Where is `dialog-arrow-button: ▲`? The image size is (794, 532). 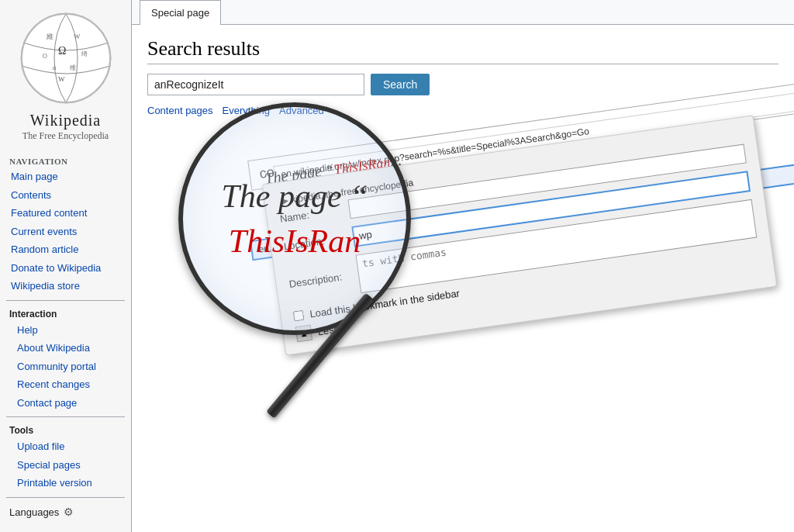 dialog-arrow-button: ▲ is located at coordinates (304, 333).